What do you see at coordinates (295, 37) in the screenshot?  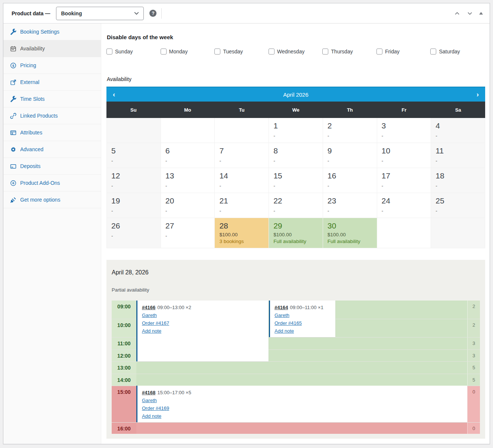 I see `disable-days-title: Disable days of the week` at bounding box center [295, 37].